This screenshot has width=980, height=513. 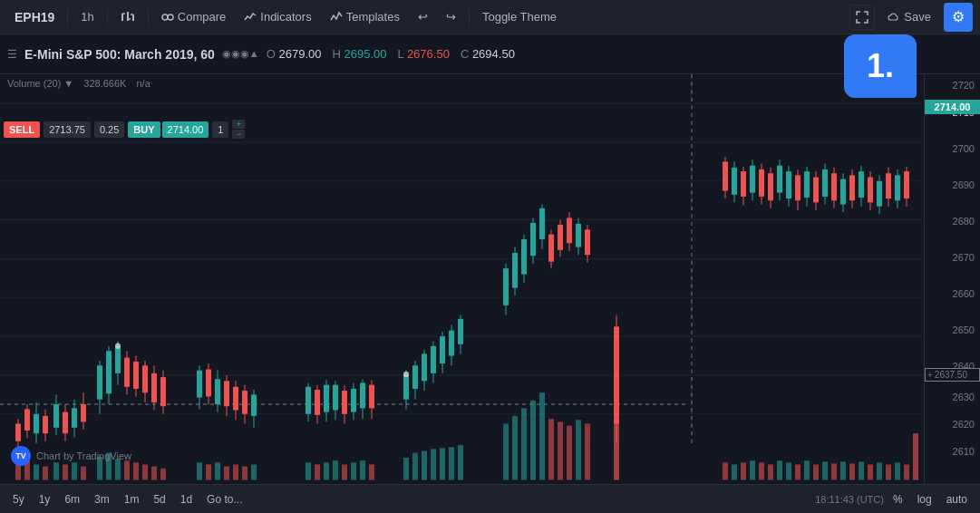 What do you see at coordinates (18, 499) in the screenshot?
I see `timeframe-5y: 5y` at bounding box center [18, 499].